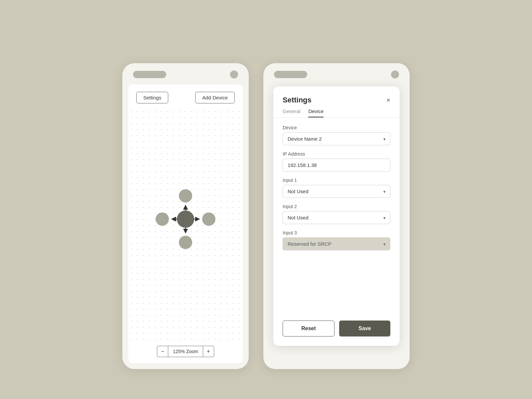 The image size is (532, 399). Describe the element at coordinates (336, 139) in the screenshot. I see `device-select-wrapper: Device Name 2 Device Name 1 Device Name …` at that location.